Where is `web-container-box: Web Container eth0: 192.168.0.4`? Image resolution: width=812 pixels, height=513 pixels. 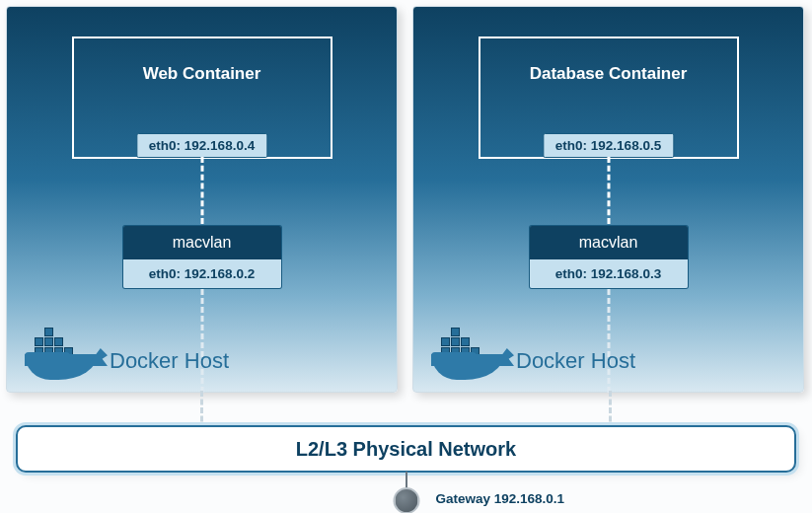 web-container-box: Web Container eth0: 192.168.0.4 is located at coordinates (202, 98).